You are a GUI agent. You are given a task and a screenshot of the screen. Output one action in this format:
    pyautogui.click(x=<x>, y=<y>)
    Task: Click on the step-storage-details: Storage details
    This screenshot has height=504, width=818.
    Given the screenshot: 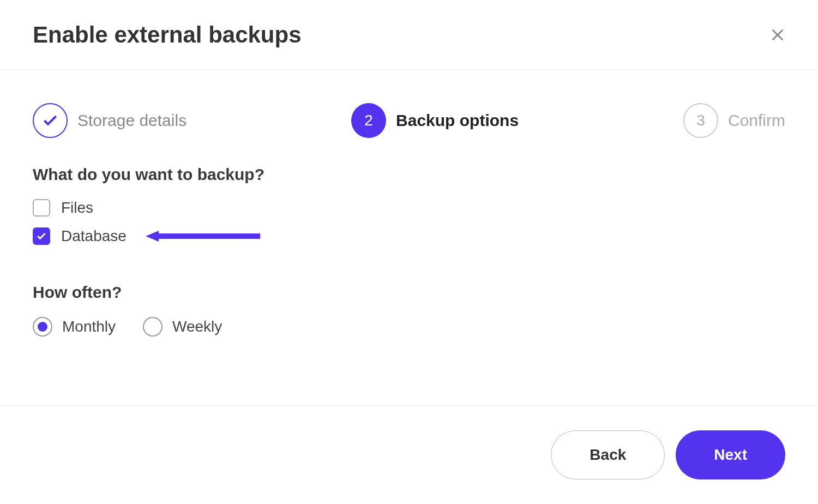 What is the action you would take?
    pyautogui.click(x=110, y=121)
    